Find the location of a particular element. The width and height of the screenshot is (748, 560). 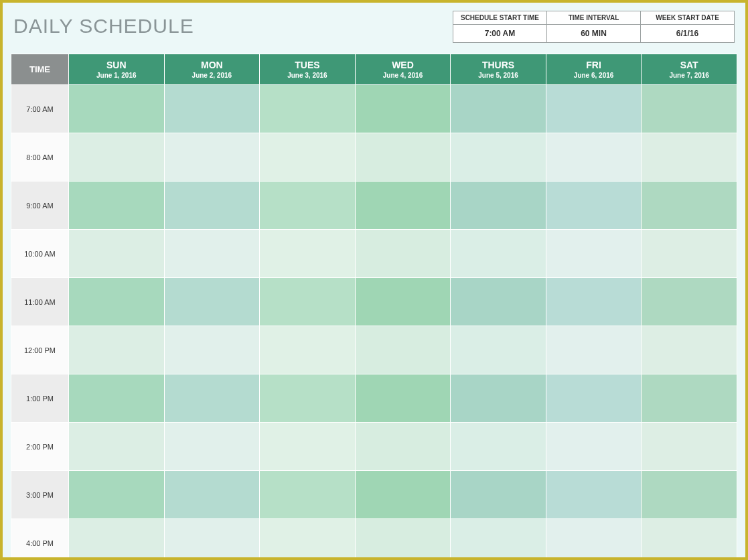

day-header-mon: MONJune 2, 2016 is located at coordinates (212, 70).